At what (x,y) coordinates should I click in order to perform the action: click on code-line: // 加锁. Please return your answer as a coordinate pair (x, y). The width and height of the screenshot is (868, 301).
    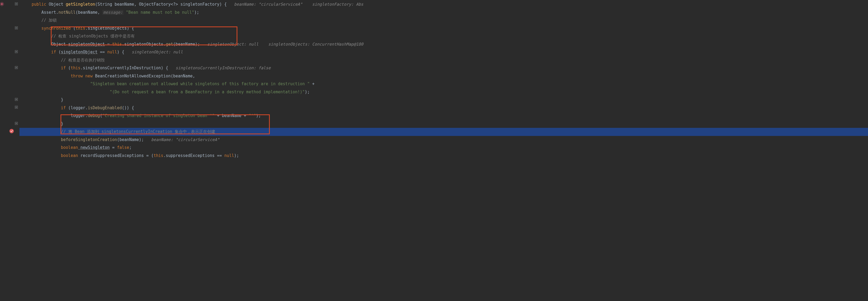
    Looking at the image, I should click on (444, 21).